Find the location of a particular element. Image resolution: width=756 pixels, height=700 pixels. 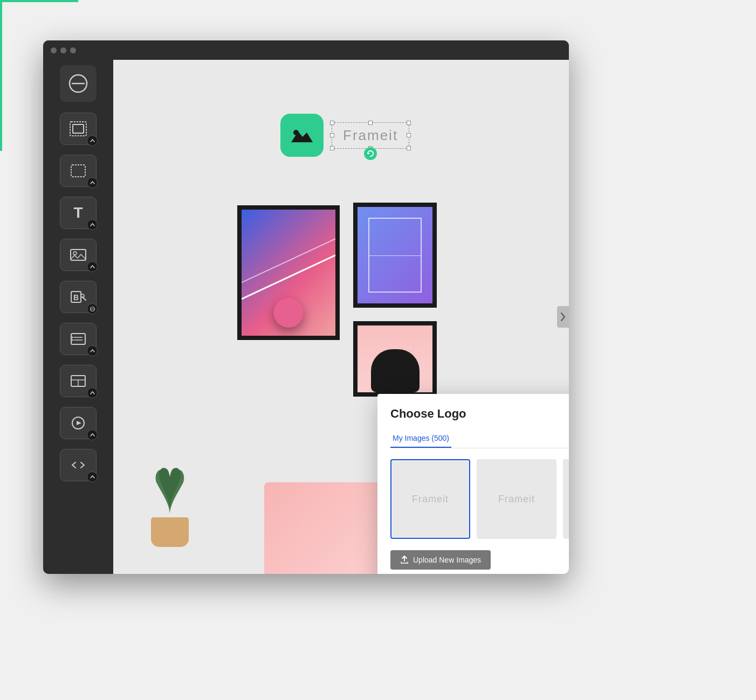

handle-ml is located at coordinates (332, 135).